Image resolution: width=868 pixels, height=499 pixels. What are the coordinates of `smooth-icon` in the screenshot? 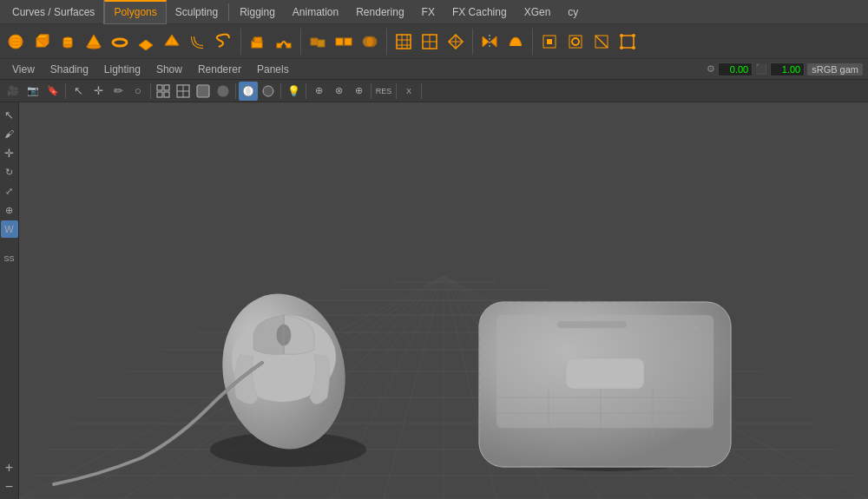 It's located at (516, 42).